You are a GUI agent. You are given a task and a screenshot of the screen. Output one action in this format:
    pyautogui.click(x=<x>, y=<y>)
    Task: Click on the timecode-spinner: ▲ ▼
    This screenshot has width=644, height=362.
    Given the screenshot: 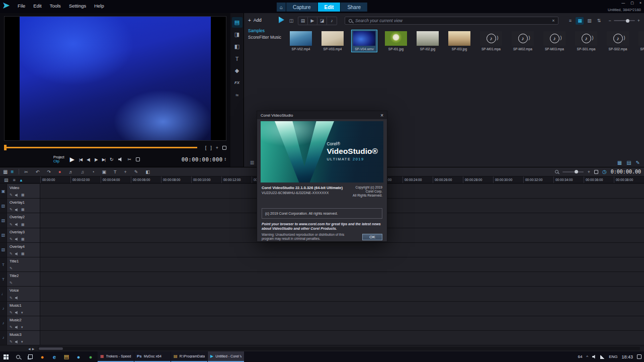 What is the action you would take?
    pyautogui.click(x=225, y=160)
    